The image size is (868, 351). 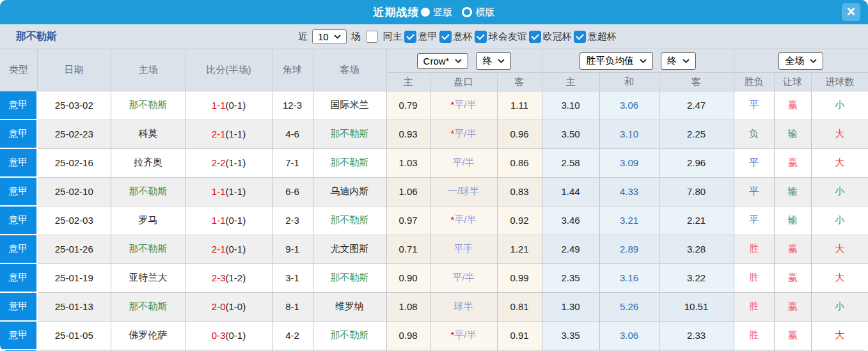 I want to click on league-checkbox-coppa, so click(x=445, y=37).